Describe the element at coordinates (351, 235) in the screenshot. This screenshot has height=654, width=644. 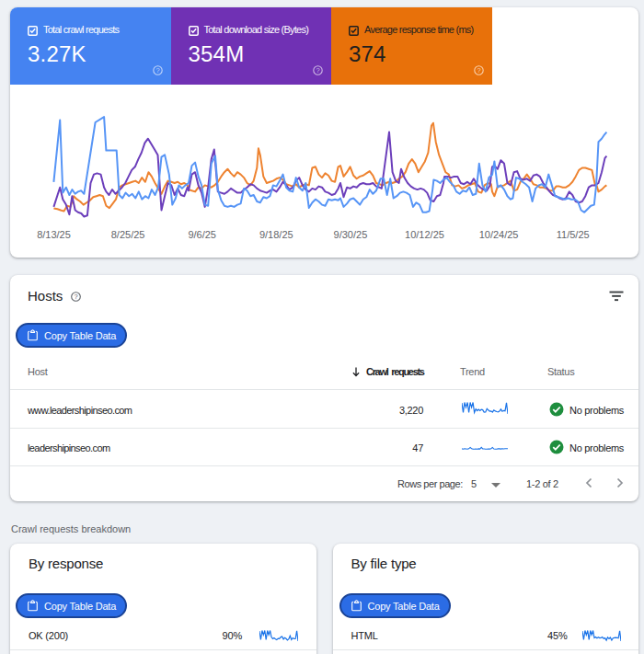
I see `svg-text: 9/30/25` at that location.